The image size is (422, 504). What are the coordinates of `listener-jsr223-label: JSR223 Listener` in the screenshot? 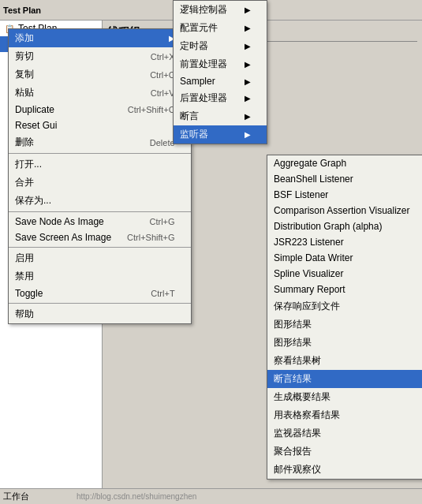 It's located at (342, 242).